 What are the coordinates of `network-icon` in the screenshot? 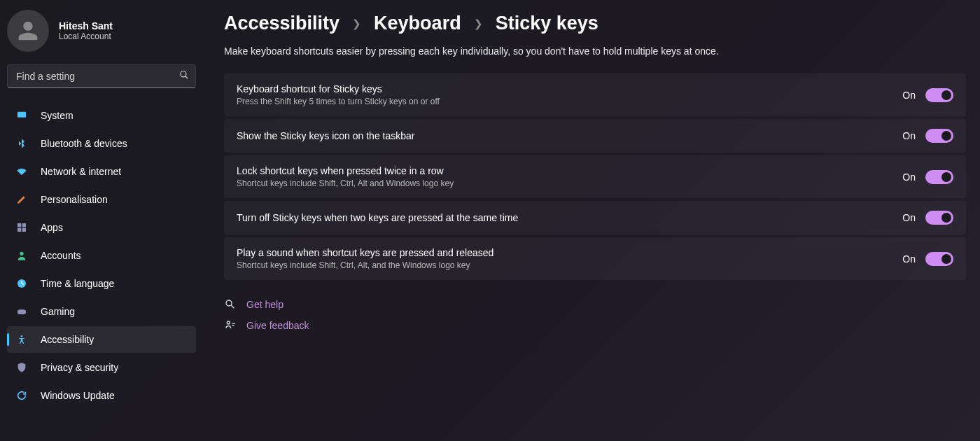 It's located at (22, 172).